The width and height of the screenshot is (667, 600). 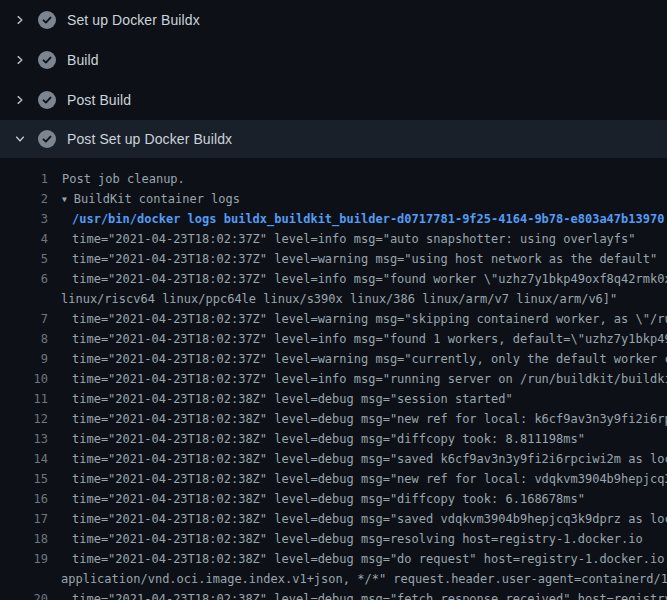 I want to click on line-number: 7, so click(x=24, y=319).